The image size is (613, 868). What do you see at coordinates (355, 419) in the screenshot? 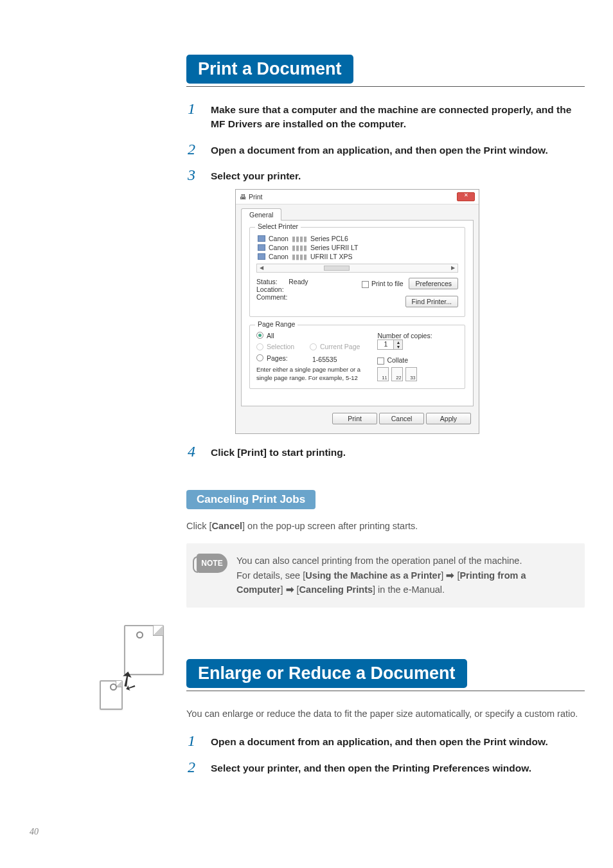
I see `print-button: Print` at bounding box center [355, 419].